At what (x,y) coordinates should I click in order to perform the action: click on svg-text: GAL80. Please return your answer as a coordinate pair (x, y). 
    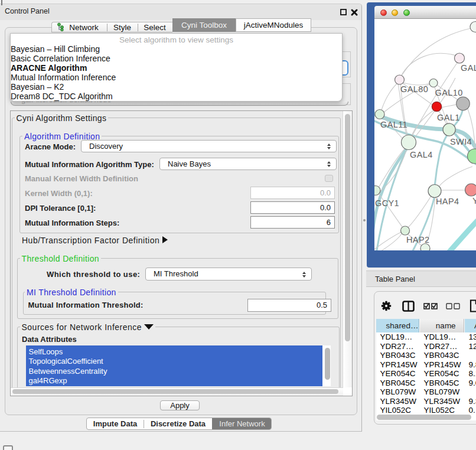
    Looking at the image, I should click on (415, 89).